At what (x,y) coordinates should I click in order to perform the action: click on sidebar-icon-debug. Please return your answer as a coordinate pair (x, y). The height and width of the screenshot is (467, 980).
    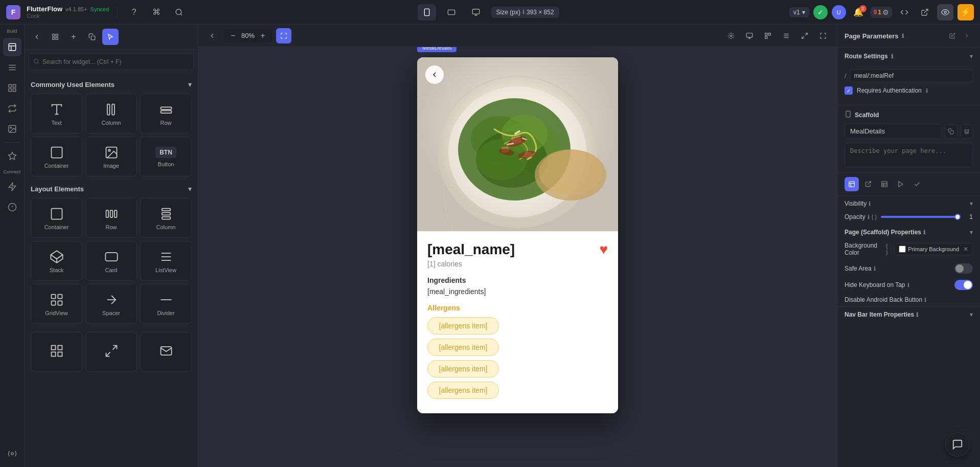
    Looking at the image, I should click on (12, 207).